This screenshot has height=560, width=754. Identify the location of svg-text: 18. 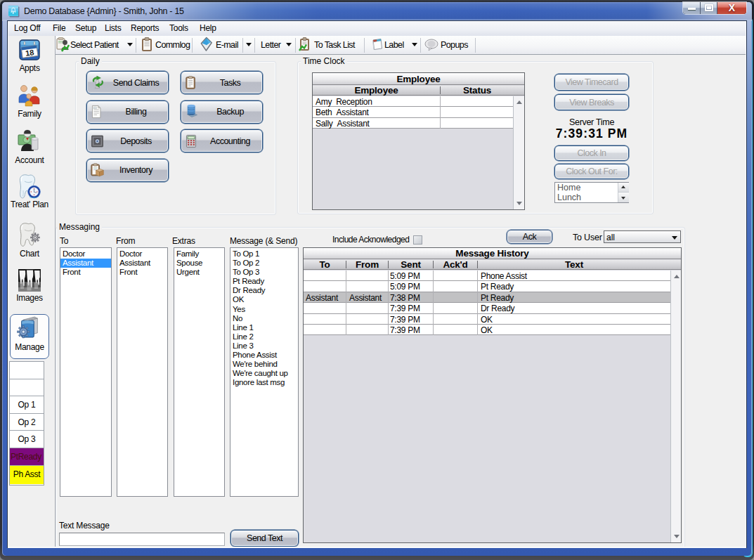
(30, 53).